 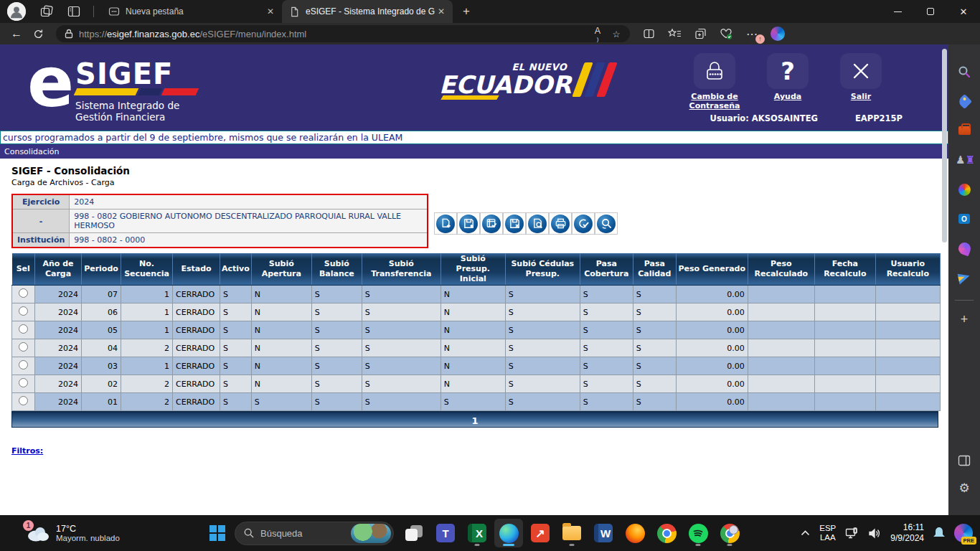 What do you see at coordinates (474, 151) in the screenshot?
I see `menu-consolidacion: Consolidación` at bounding box center [474, 151].